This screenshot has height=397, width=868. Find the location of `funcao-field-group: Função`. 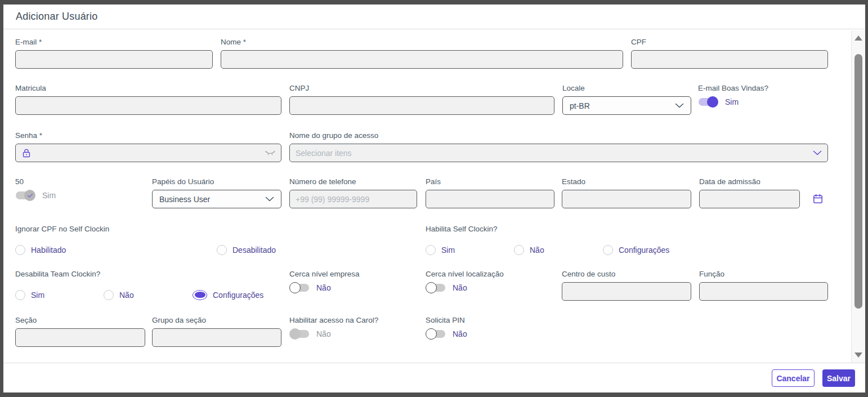

funcao-field-group: Função is located at coordinates (763, 285).